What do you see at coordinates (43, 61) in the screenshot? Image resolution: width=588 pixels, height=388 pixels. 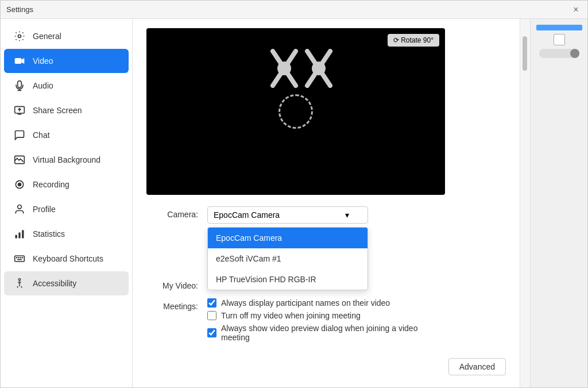 I see `sidebar-label-video: Video` at bounding box center [43, 61].